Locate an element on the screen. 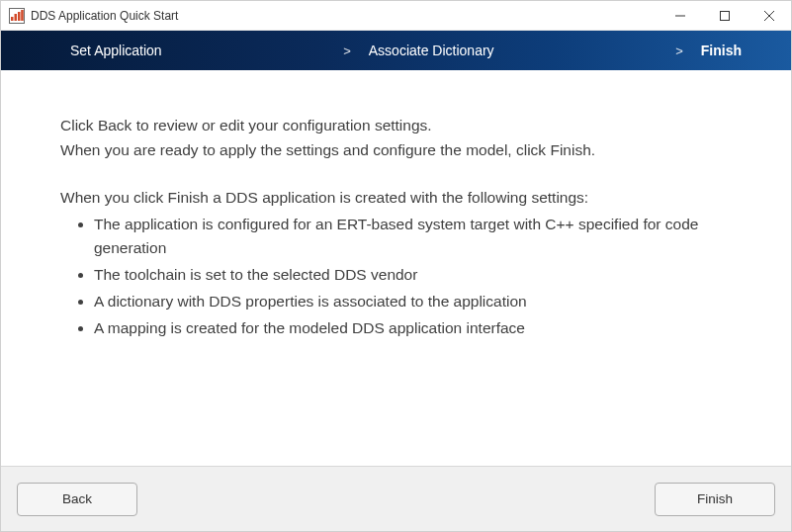 The height and width of the screenshot is (532, 792). maximize-button is located at coordinates (724, 16).